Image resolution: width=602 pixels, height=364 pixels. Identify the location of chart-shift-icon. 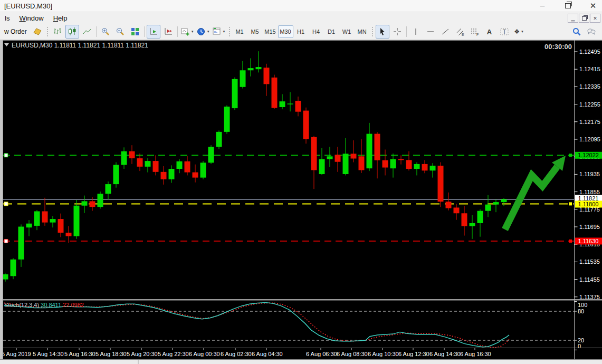
(168, 32).